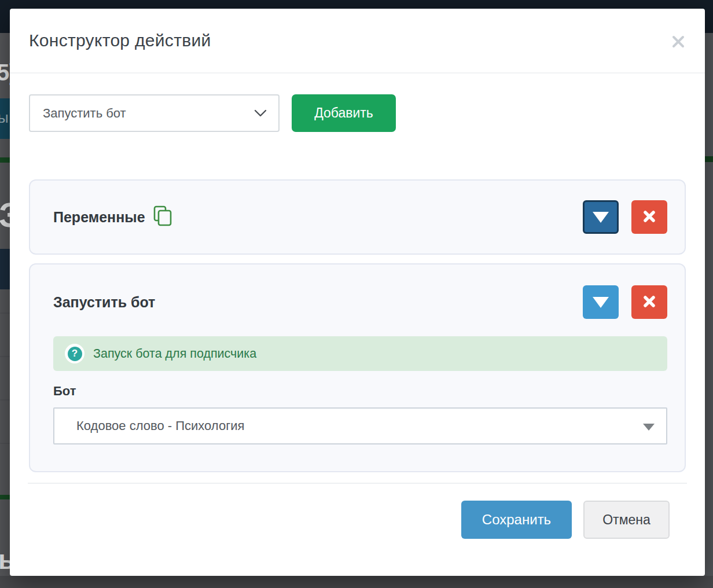 Image resolution: width=713 pixels, height=588 pixels. Describe the element at coordinates (625, 217) in the screenshot. I see `panel-variables-controls` at that location.